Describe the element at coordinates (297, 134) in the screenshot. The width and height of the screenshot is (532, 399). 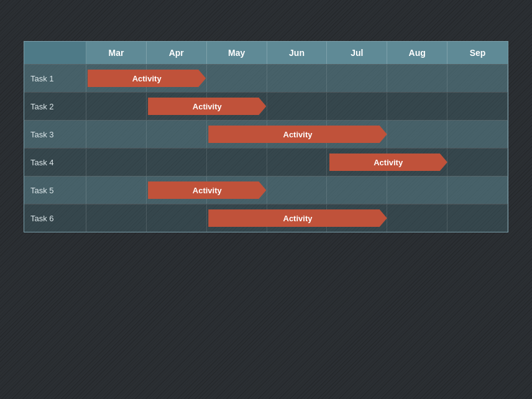
I see `activity-bar-2: Activity` at that location.